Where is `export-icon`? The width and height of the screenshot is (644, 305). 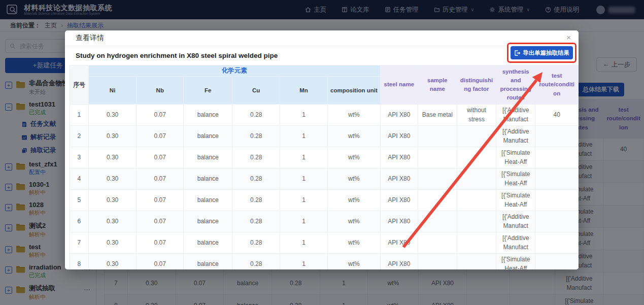 export-icon is located at coordinates (518, 53).